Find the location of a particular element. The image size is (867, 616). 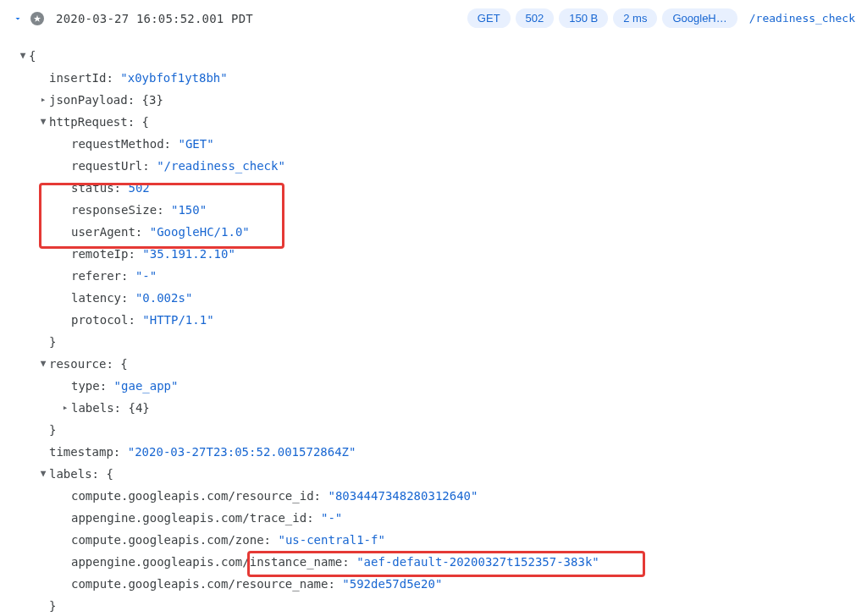

field-type: ▸ type: "gae_app" is located at coordinates (434, 386).